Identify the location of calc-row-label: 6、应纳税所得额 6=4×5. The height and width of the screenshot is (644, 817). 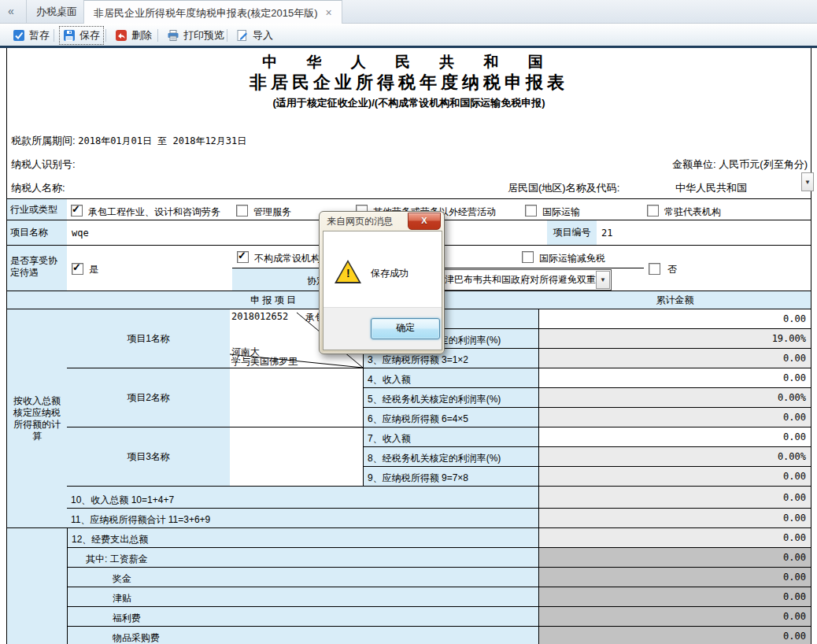
(452, 417).